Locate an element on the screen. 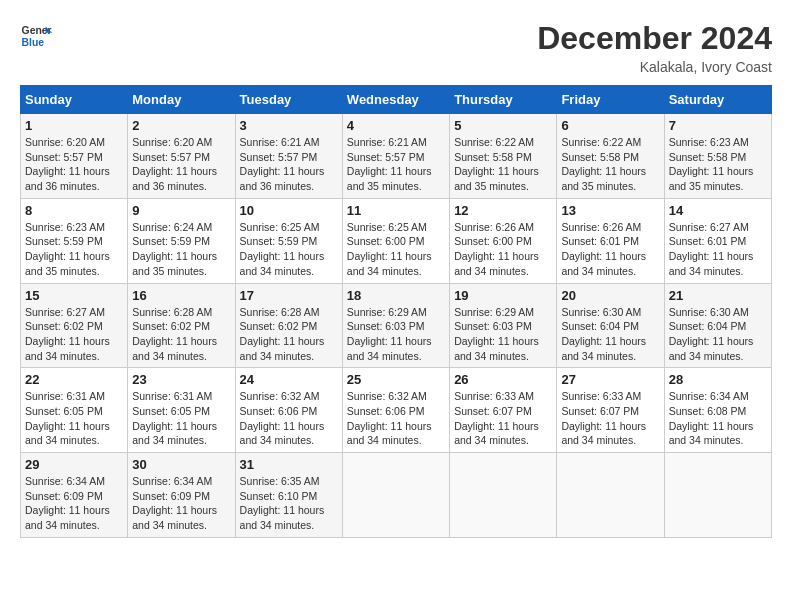 Image resolution: width=792 pixels, height=612 pixels. header-friday: Friday is located at coordinates (610, 100).